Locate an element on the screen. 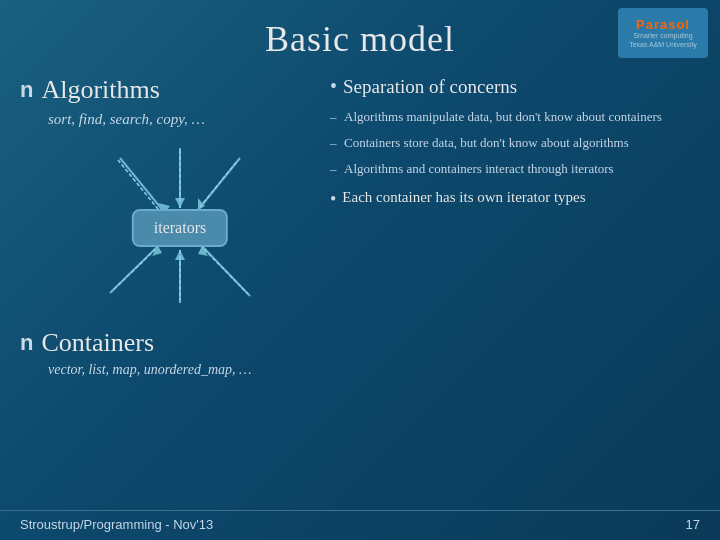 This screenshot has height=540, width=720. container-note-text: Each container has its own iterator type… is located at coordinates (464, 198).